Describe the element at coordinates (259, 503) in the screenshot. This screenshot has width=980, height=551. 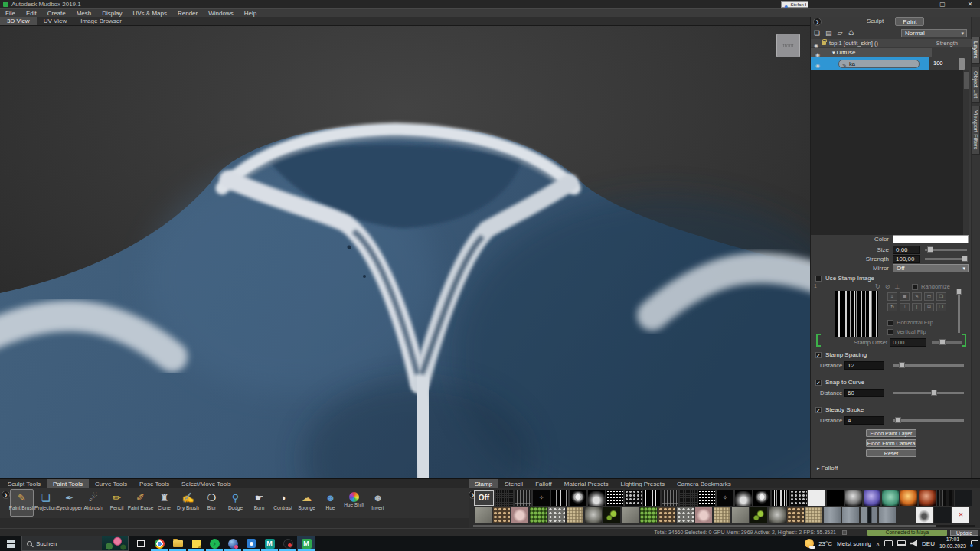
I see `tool-button: Burn` at that location.